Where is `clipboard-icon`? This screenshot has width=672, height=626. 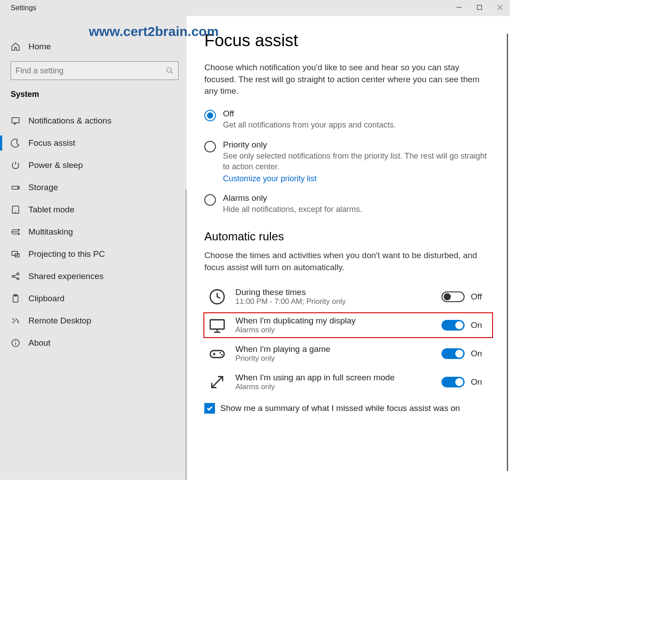 clipboard-icon is located at coordinates (16, 299).